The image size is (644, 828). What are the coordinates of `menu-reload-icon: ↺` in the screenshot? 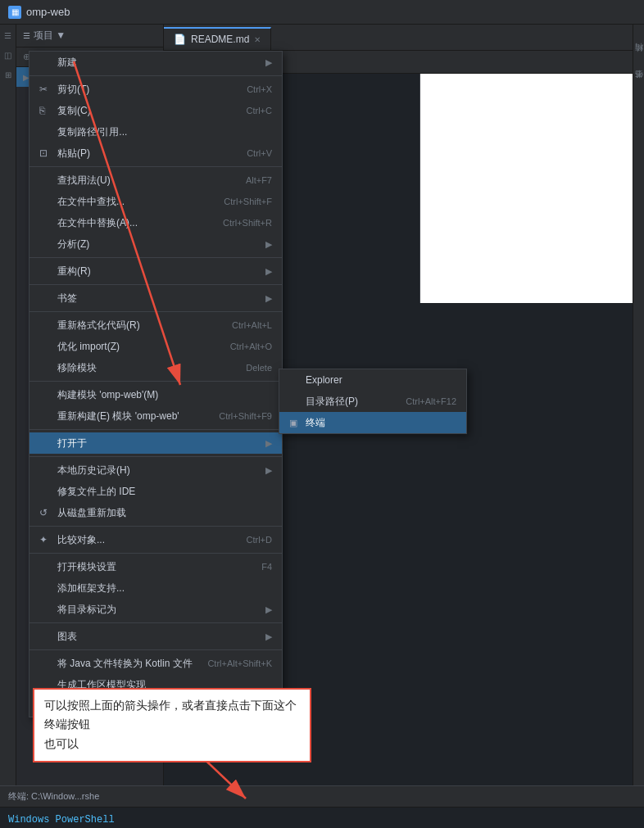 It's located at (45, 513).